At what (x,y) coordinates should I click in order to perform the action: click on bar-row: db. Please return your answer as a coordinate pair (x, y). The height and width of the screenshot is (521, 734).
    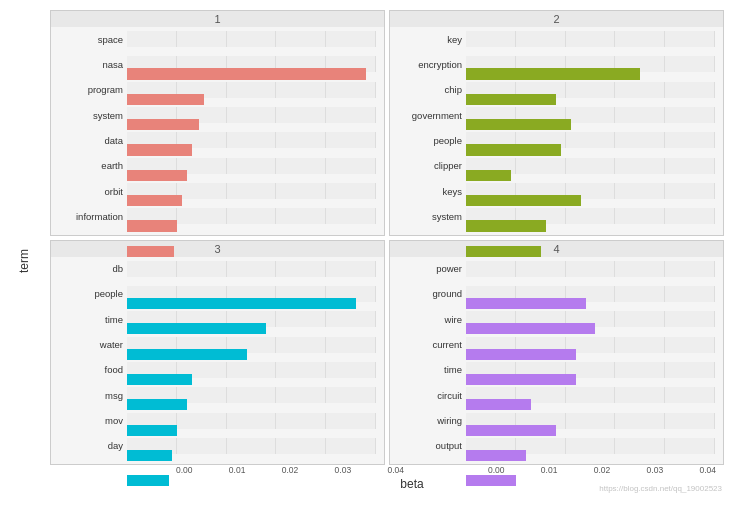
    Looking at the image, I should click on (216, 269).